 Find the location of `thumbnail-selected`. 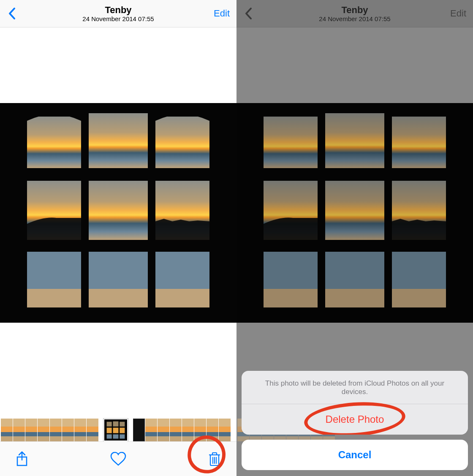

thumbnail-selected is located at coordinates (116, 430).